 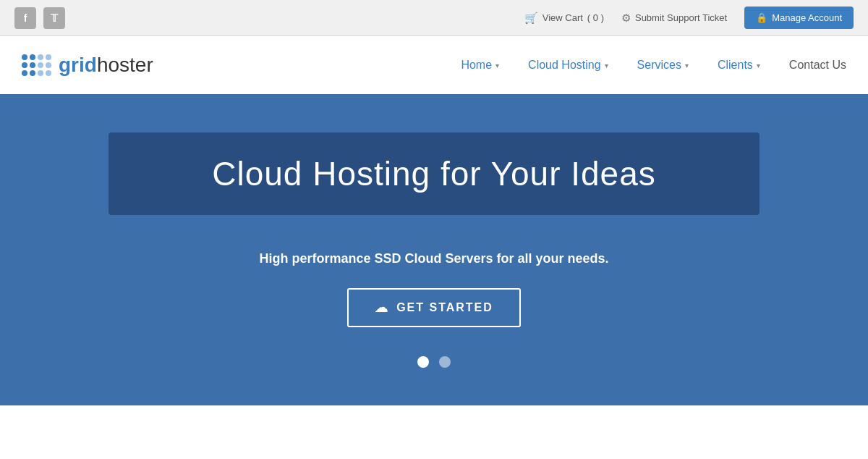 What do you see at coordinates (78, 65) in the screenshot?
I see `logo-bold: grid` at bounding box center [78, 65].